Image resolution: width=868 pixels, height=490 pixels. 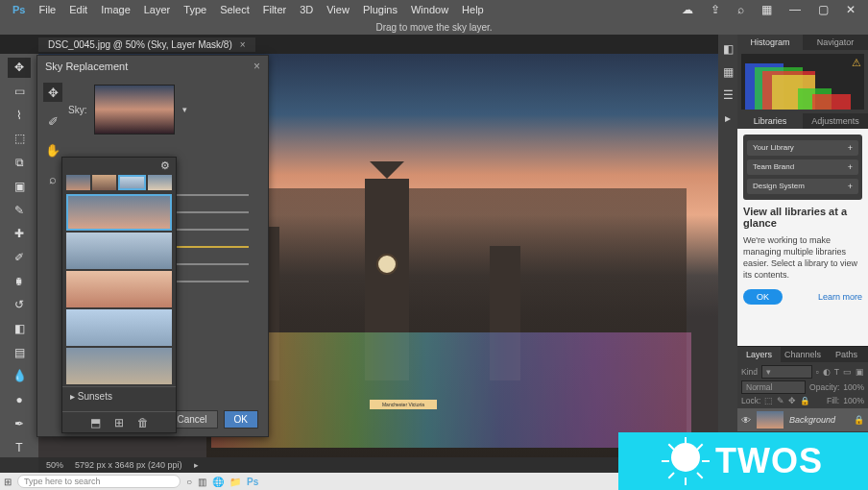 I want to click on history-brush-tool: ↺, so click(x=19, y=306).